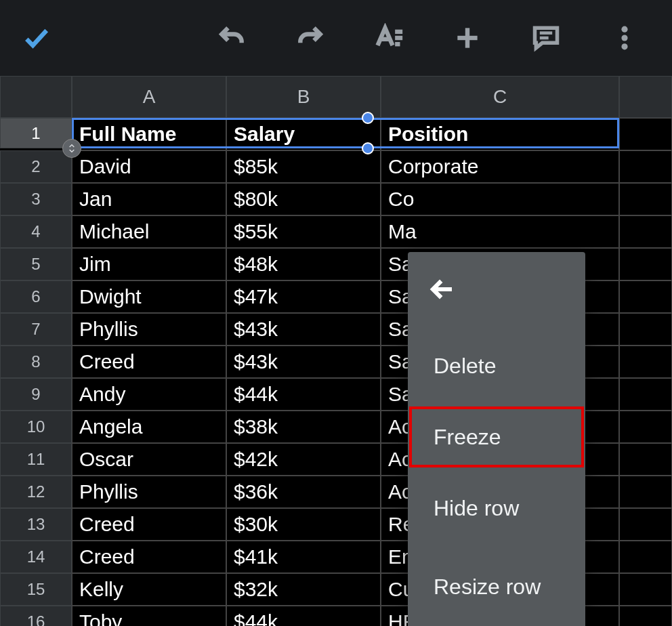 Image resolution: width=672 pixels, height=626 pixels. Describe the element at coordinates (646, 134) in the screenshot. I see `cell-1-d` at that location.